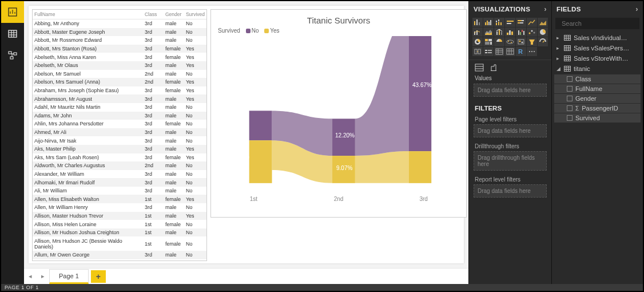  I want to click on field-item: FullName, so click(597, 89).